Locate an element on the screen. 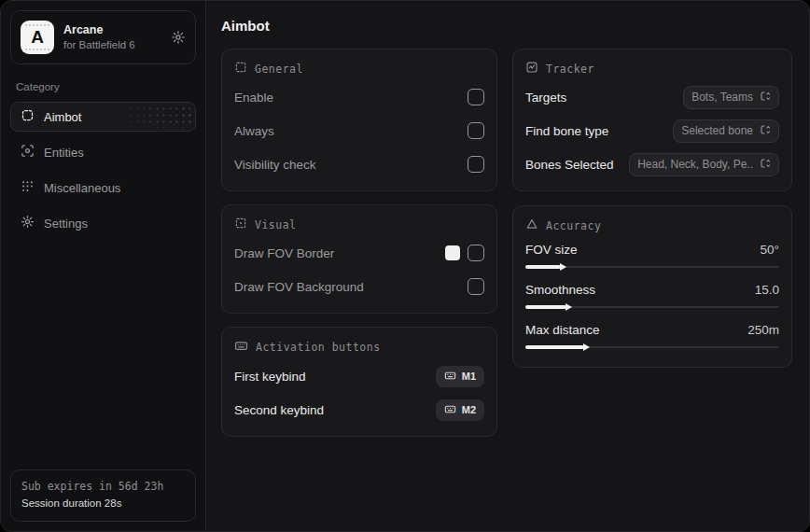 The image size is (810, 532). sidebar-item-aimbot: Aimbot is located at coordinates (103, 117).